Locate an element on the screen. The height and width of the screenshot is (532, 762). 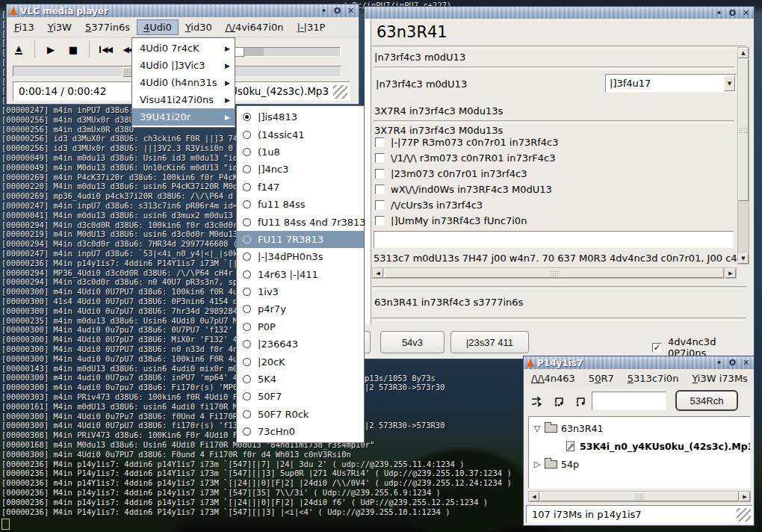
eq-preset-4nc3: |]4nc3 is located at coordinates (300, 169).